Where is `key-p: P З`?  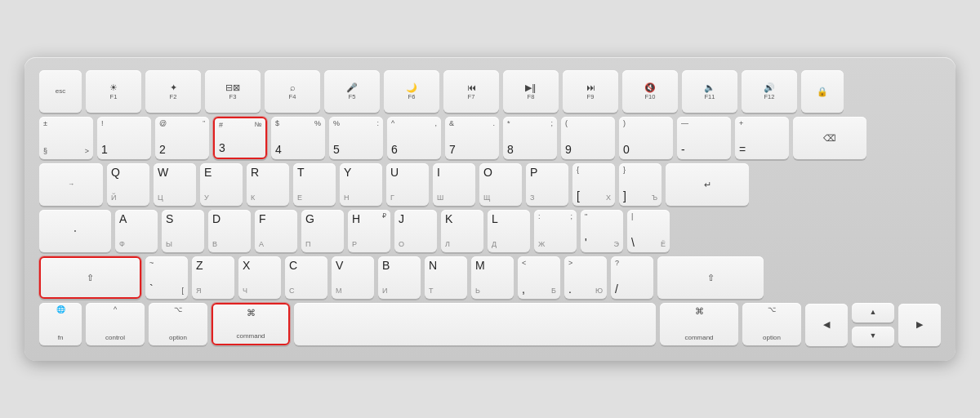
key-p: P З is located at coordinates (547, 185).